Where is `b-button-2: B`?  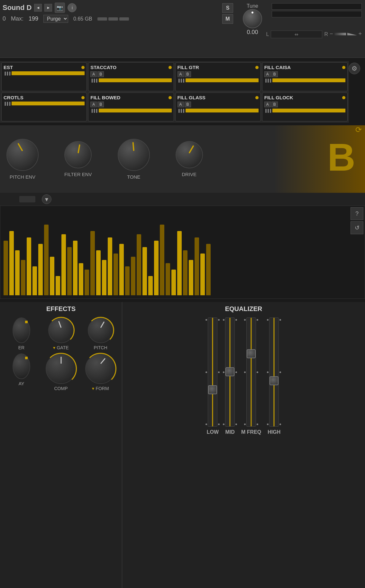
b-button-2: B is located at coordinates (188, 74).